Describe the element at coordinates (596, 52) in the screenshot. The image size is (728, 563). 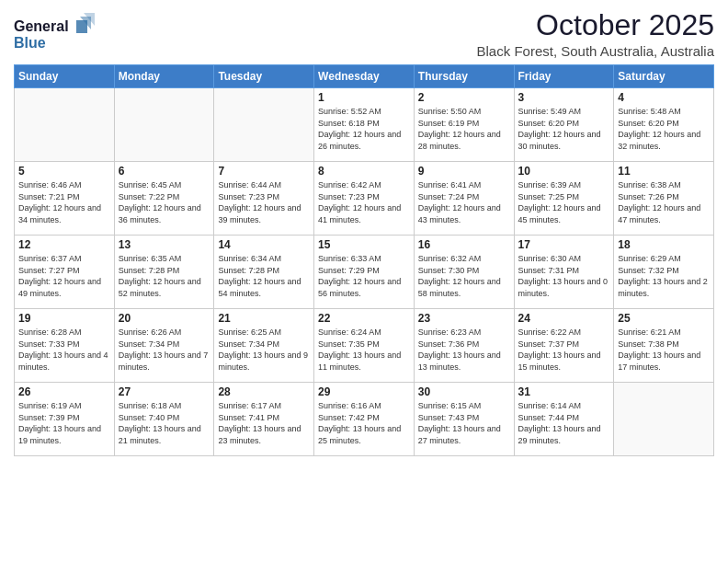
I see `location-title: Black Forest, South Australia, Australia` at that location.